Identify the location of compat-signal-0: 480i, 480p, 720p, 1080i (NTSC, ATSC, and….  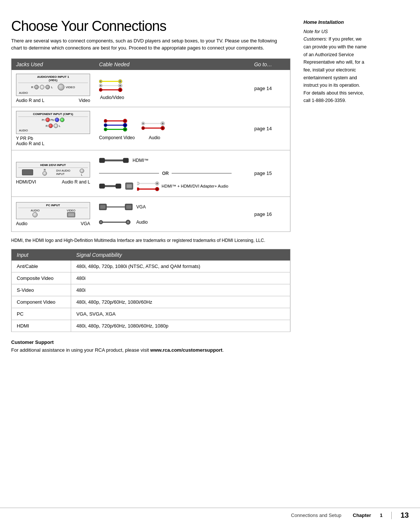
(181, 266).